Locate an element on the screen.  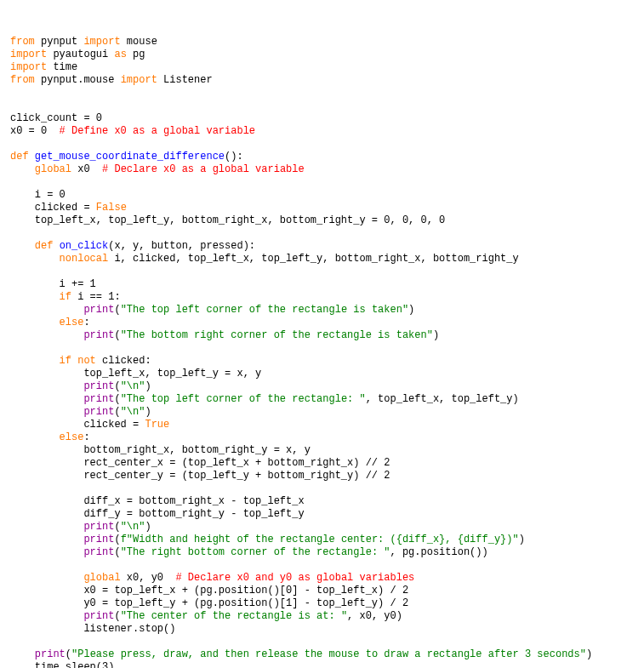
code-token: False is located at coordinates (111, 208).